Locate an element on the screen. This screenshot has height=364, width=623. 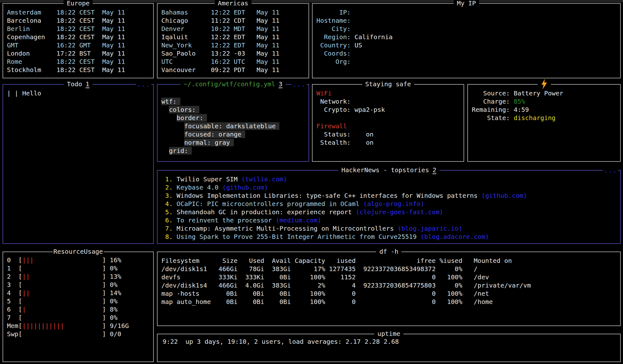
hackernews-story-row: 5.Shenandoah GC in production: experienc… is located at coordinates (391, 212).